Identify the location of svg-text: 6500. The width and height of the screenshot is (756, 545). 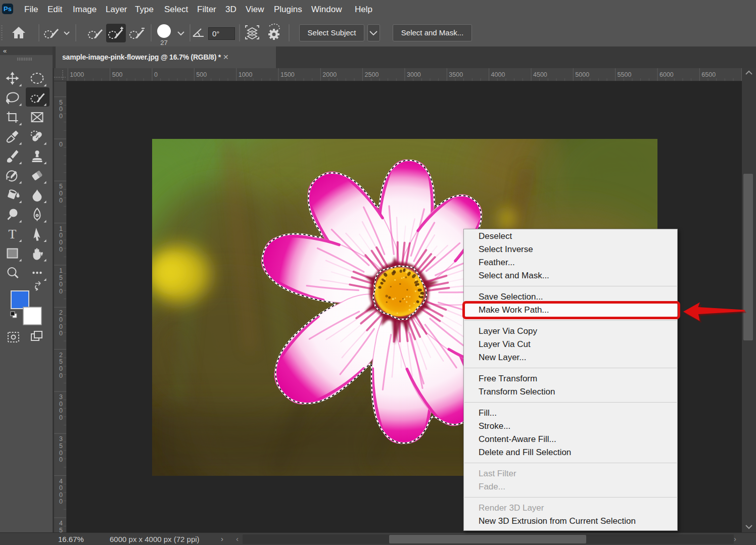
(708, 75).